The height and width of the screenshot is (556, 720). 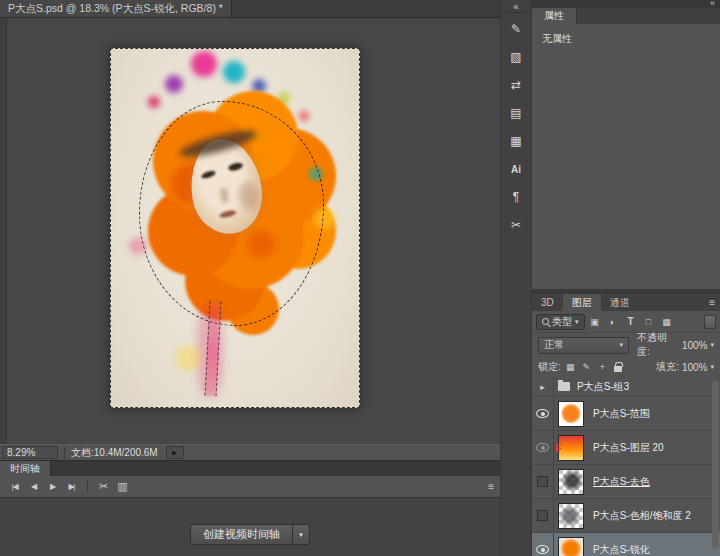 What do you see at coordinates (188, 358) in the screenshot?
I see `yellow-wash-art` at bounding box center [188, 358].